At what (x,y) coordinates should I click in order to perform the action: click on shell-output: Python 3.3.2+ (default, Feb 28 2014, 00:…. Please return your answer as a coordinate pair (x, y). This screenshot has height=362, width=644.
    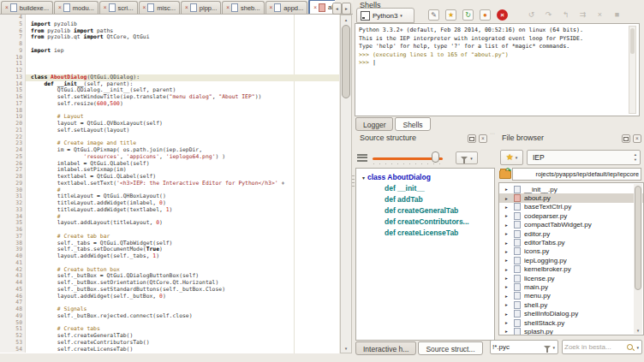
    Looking at the image, I should click on (497, 70).